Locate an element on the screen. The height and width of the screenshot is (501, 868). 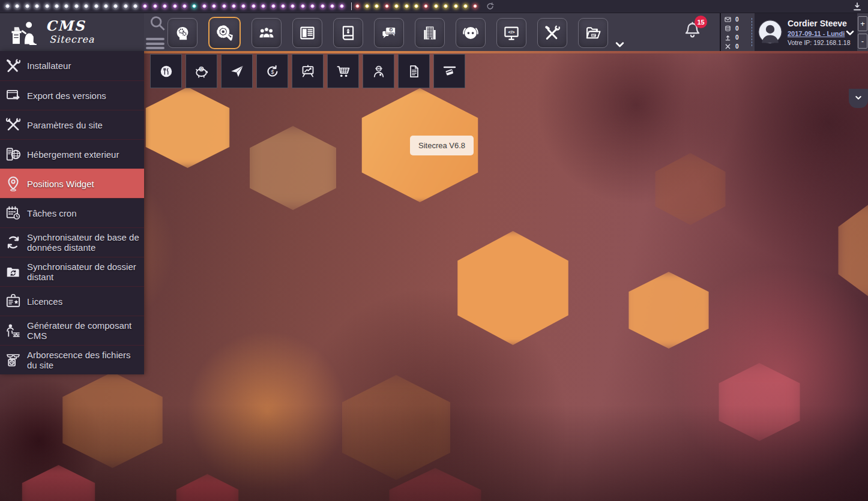
folder-docs-icon is located at coordinates (593, 33).